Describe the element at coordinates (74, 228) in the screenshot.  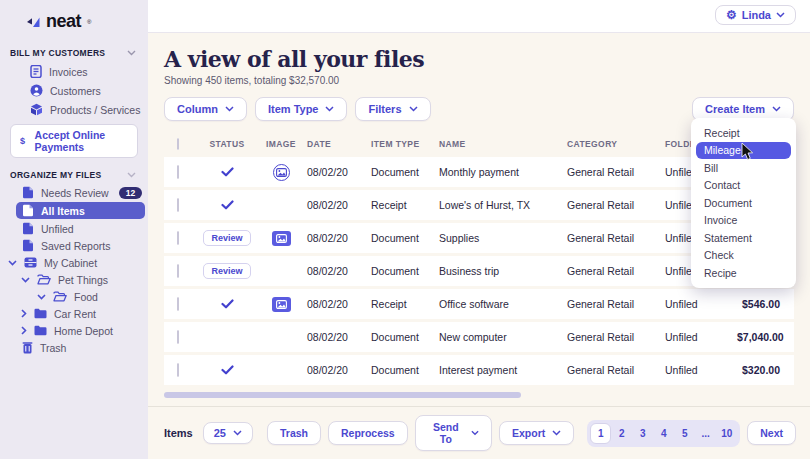
I see `sidebar-item-unfiled: Unfiled` at that location.